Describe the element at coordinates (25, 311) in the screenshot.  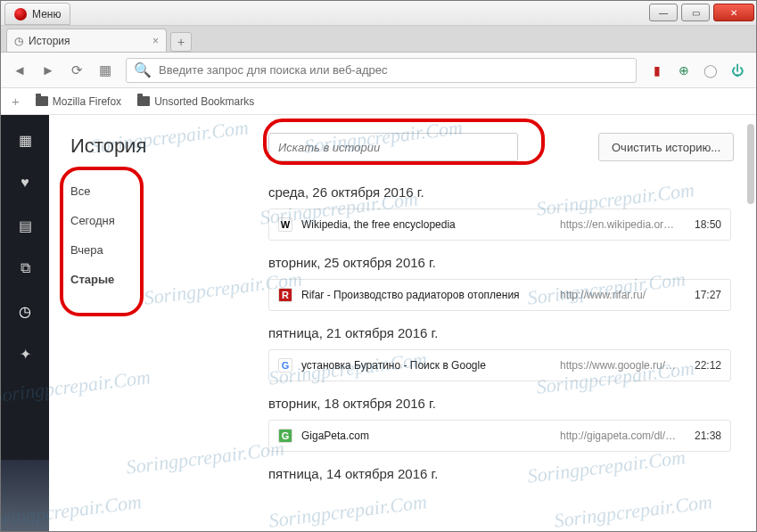
I see `history-icon: ◷` at that location.